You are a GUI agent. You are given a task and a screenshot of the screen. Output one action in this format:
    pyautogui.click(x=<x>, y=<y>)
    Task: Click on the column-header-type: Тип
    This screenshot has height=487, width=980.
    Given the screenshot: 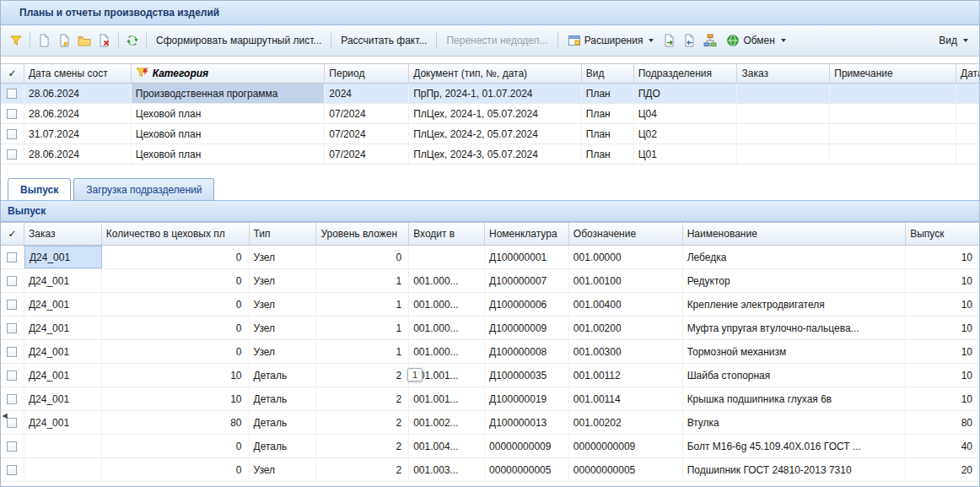 What is the action you would take?
    pyautogui.click(x=283, y=234)
    